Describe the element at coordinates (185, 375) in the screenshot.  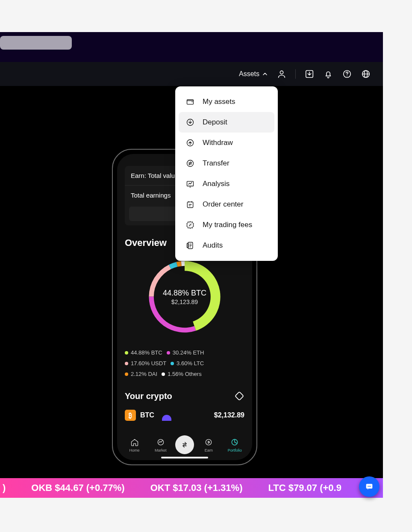
I see `legend-label: 1.56% Others` at that location.